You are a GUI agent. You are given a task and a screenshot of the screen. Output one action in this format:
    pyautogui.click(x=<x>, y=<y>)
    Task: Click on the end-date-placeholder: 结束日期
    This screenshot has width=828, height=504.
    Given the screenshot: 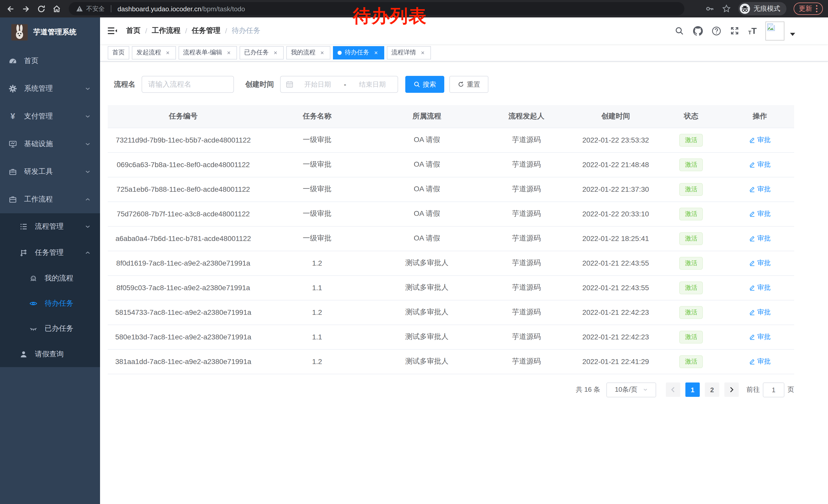 What is the action you would take?
    pyautogui.click(x=372, y=84)
    